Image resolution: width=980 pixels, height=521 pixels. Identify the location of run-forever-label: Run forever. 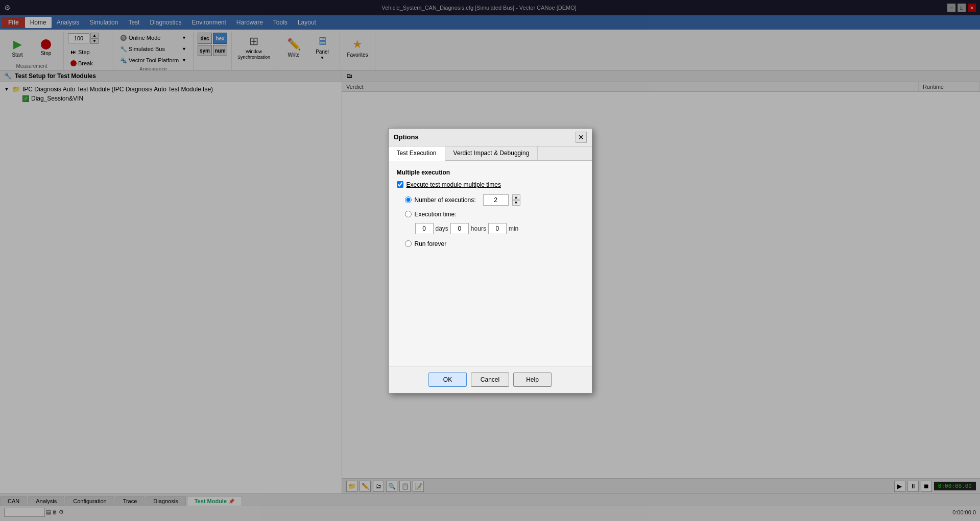
(431, 244).